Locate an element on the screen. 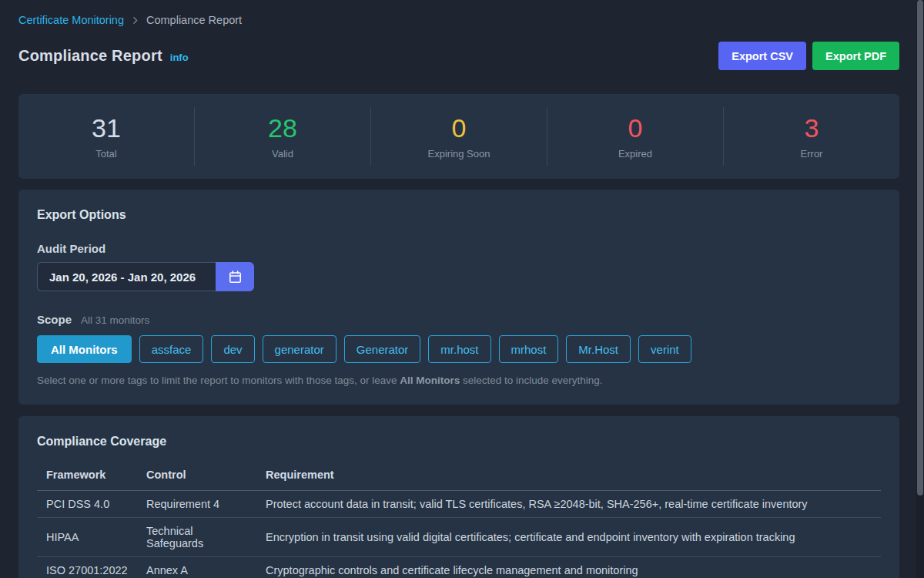 The image size is (924, 578). stat-item: 31 Total is located at coordinates (106, 136).